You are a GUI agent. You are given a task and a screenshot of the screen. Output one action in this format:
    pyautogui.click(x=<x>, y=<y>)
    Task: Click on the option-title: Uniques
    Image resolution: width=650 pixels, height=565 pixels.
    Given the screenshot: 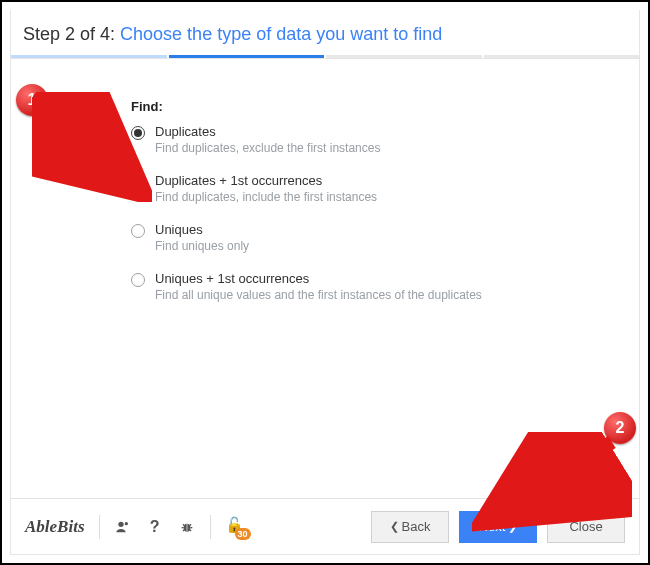 What is the action you would take?
    pyautogui.click(x=202, y=230)
    